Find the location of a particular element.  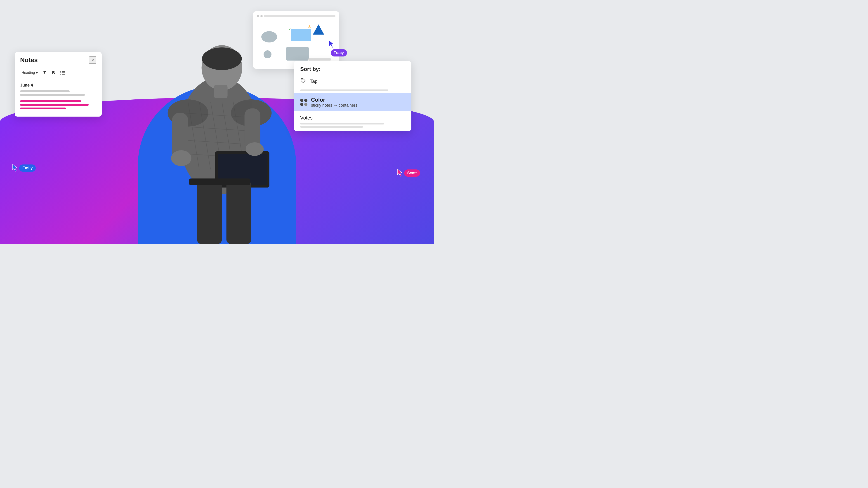

color-main-label: Color is located at coordinates (334, 100).